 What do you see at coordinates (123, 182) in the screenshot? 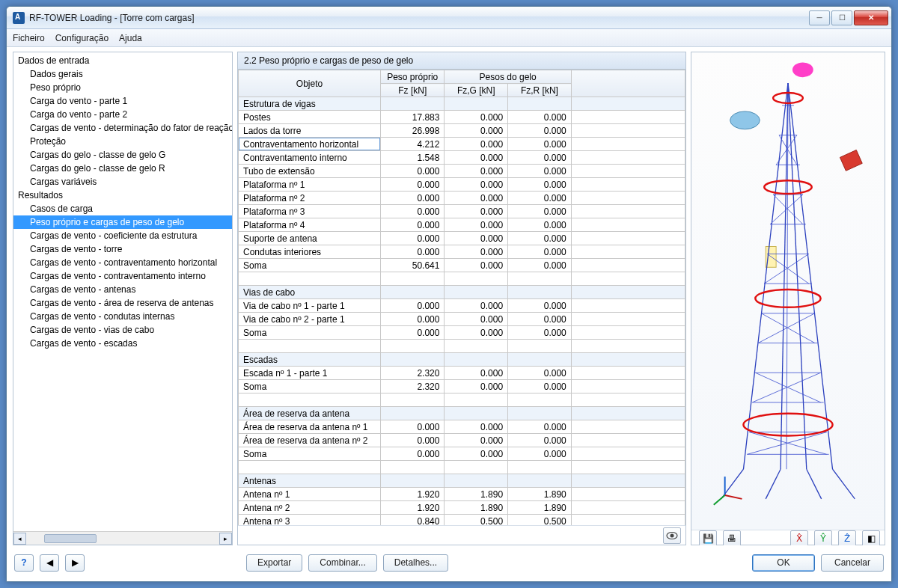
I see `tree-item: Cargas variáveis` at bounding box center [123, 182].